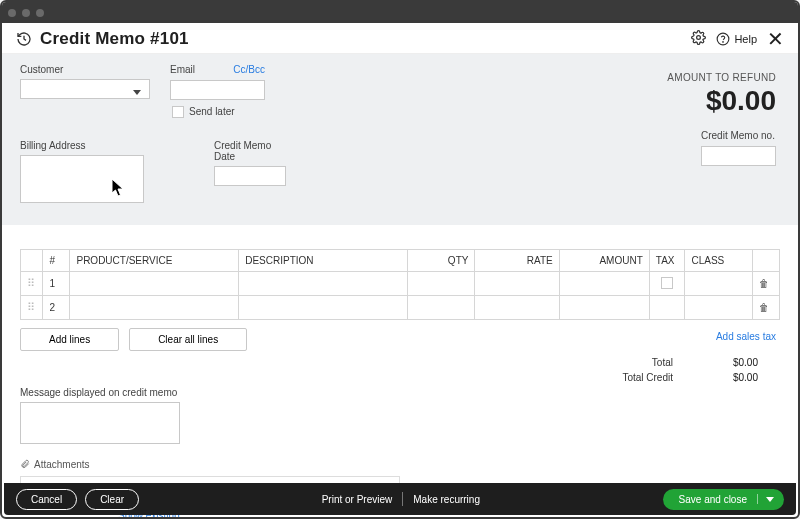  I want to click on clear-button: Clear, so click(112, 500).